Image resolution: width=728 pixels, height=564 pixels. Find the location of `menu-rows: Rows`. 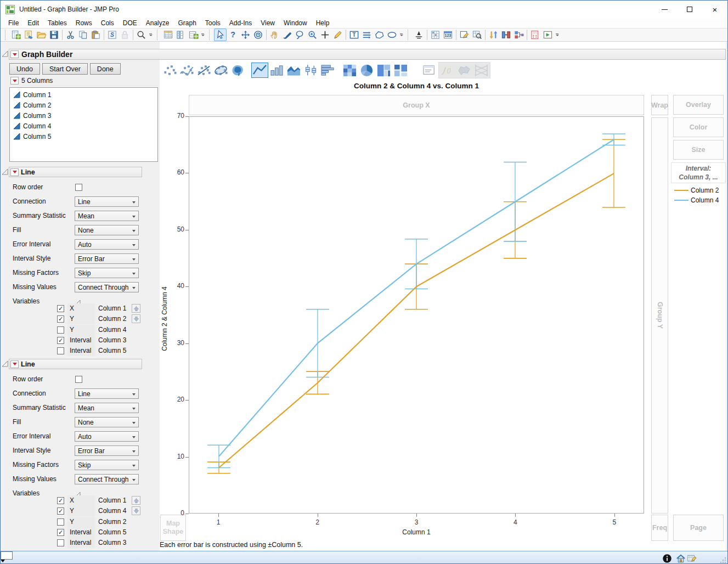

menu-rows: Rows is located at coordinates (84, 23).